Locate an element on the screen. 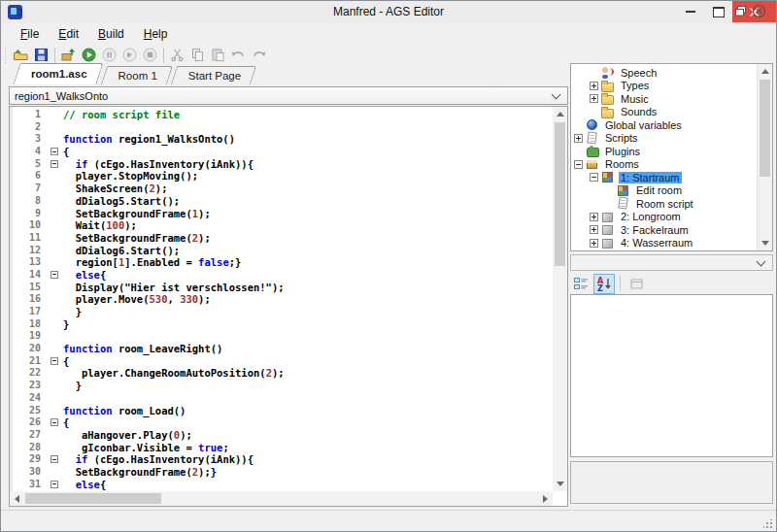  pause-button is located at coordinates (109, 55).